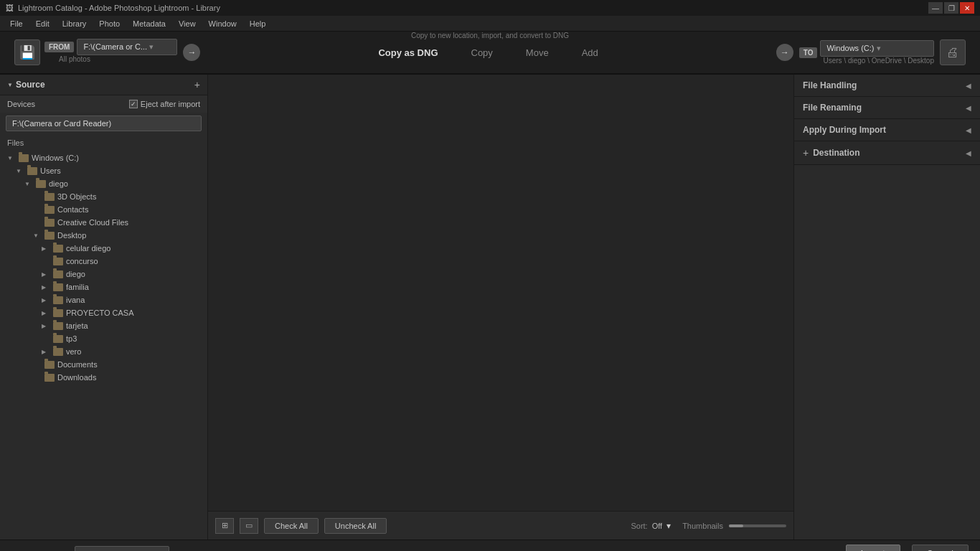 This screenshot has width=980, height=551. What do you see at coordinates (103, 104) in the screenshot?
I see `devices-row: Devices Eject after import` at bounding box center [103, 104].